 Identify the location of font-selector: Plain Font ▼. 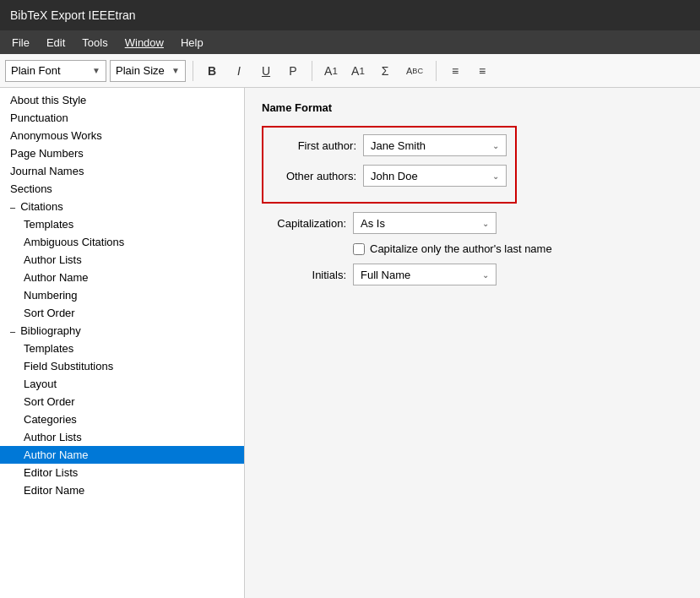
(56, 71).